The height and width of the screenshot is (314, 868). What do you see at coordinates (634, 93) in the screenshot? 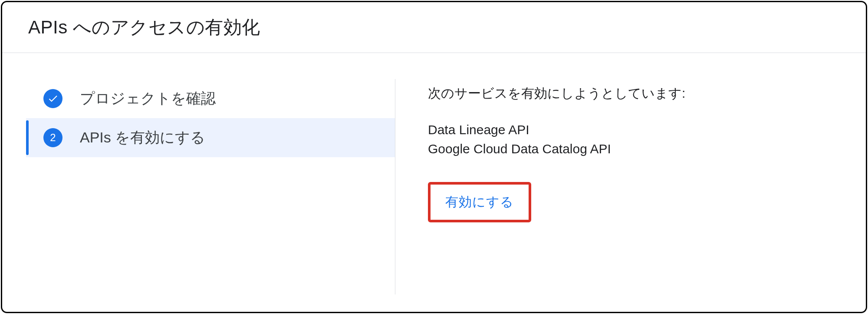
I see `intro-text: 次のサービスを有効にしようとしています:` at bounding box center [634, 93].